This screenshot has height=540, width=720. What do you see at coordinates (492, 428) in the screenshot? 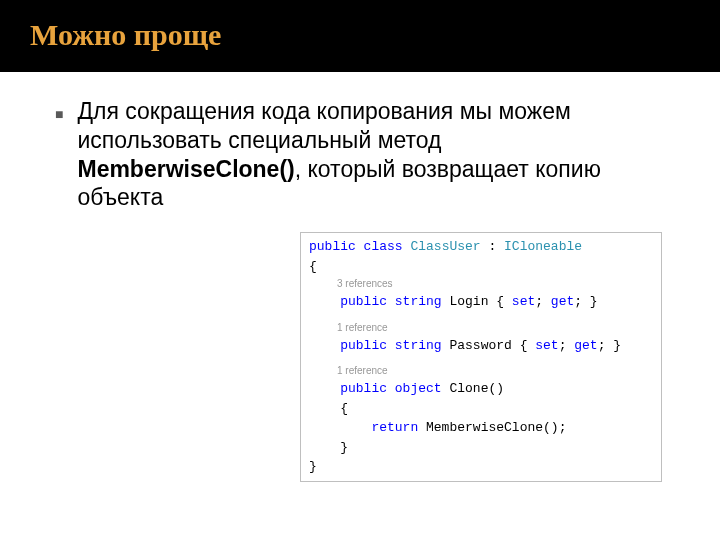
I see `code-plain: MemberwiseClone();` at bounding box center [492, 428].